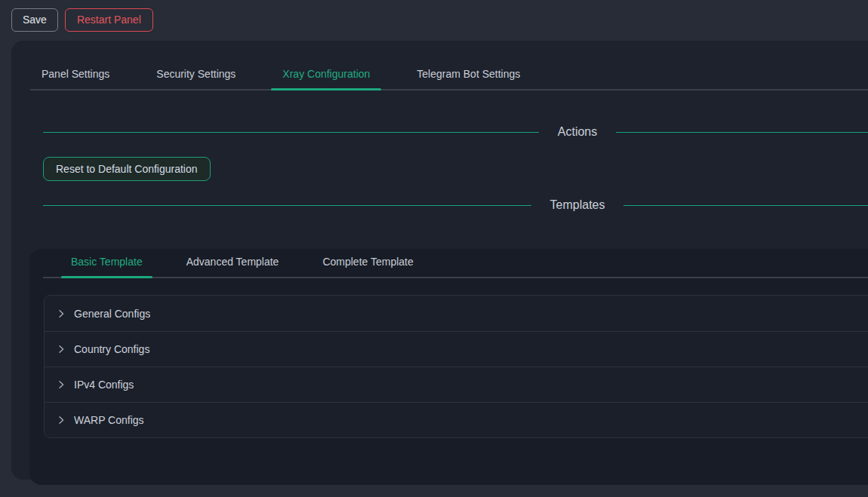  Describe the element at coordinates (449, 77) in the screenshot. I see `settings-tabs: Panel Settings Security Settings Xray Co…` at that location.